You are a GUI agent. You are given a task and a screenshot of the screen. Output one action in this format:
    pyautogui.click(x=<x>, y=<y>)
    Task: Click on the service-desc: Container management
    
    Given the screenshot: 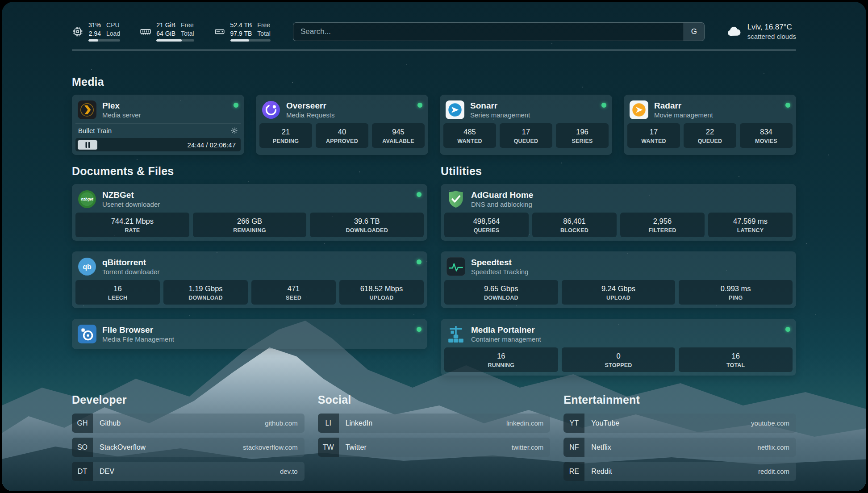 What is the action you would take?
    pyautogui.click(x=506, y=339)
    